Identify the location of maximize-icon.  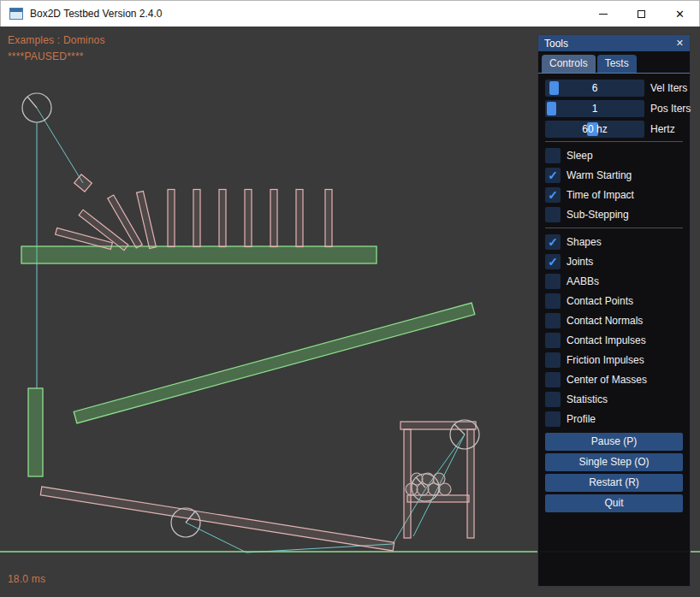
(642, 14).